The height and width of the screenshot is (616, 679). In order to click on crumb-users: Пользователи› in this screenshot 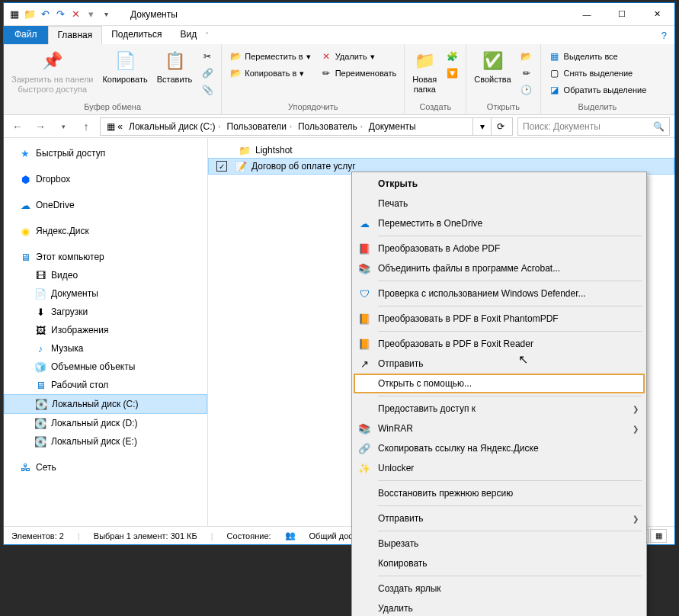, I will do `click(259, 127)`.